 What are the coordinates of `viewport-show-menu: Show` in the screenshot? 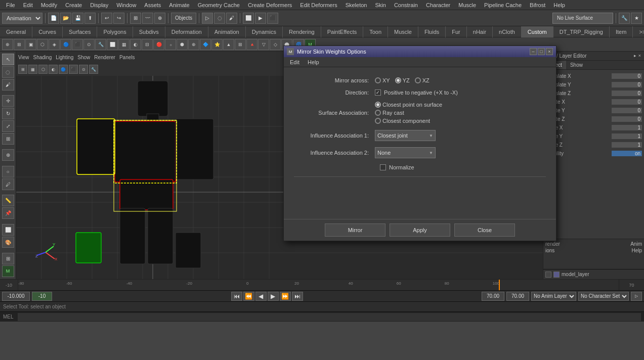 It's located at (84, 58).